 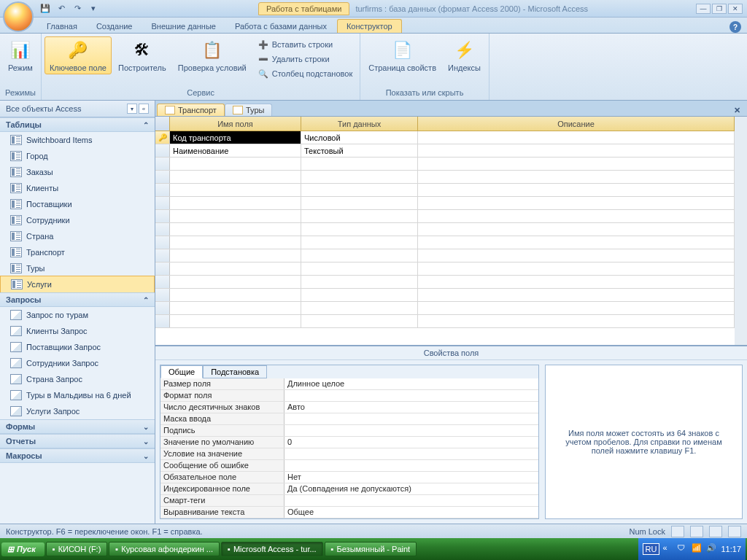 What do you see at coordinates (651, 549) in the screenshot?
I see `language-indicator: RU` at bounding box center [651, 549].